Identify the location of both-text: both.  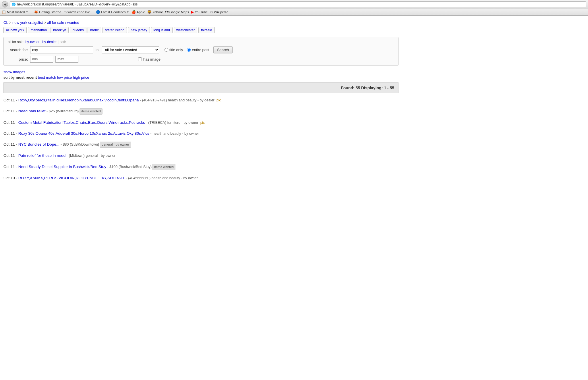
(63, 42).